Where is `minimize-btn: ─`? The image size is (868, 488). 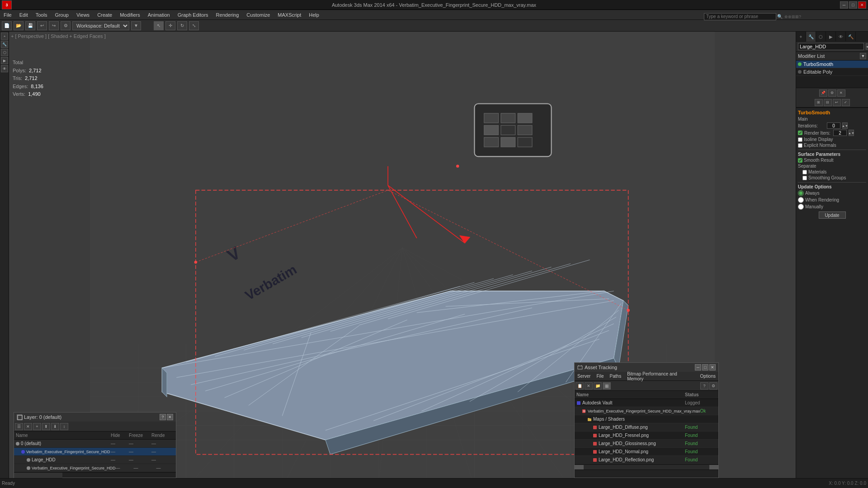
minimize-btn: ─ is located at coordinates (844, 5).